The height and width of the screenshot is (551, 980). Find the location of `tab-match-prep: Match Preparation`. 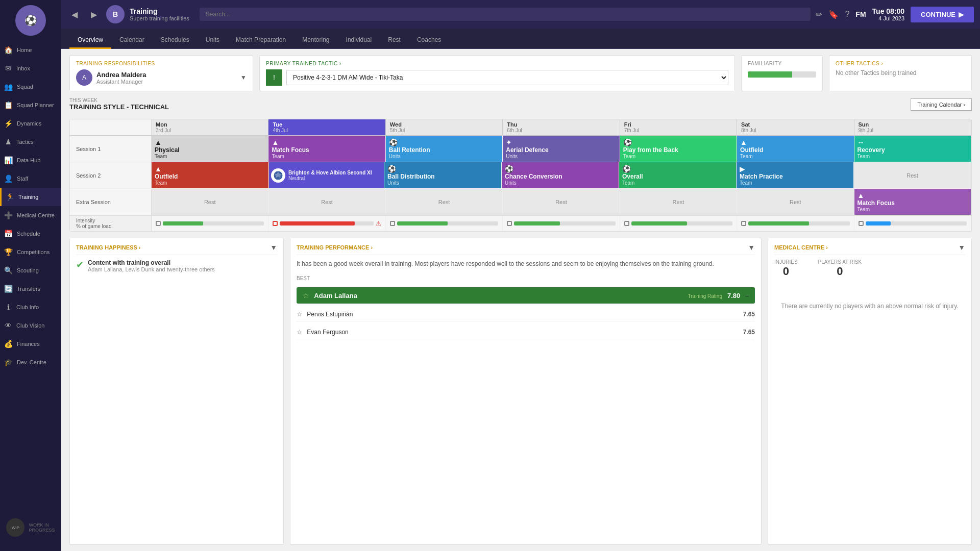

tab-match-prep: Match Preparation is located at coordinates (261, 41).